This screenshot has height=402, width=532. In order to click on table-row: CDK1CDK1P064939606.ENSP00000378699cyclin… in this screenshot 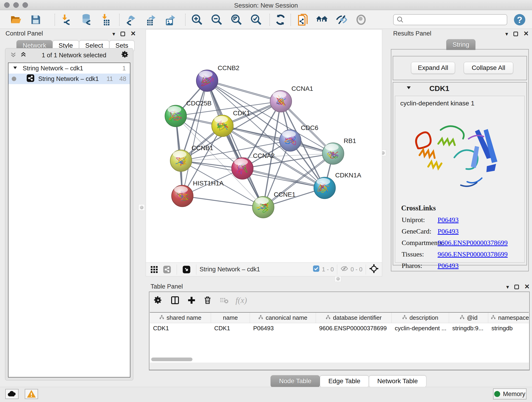, I will do `click(339, 328)`.